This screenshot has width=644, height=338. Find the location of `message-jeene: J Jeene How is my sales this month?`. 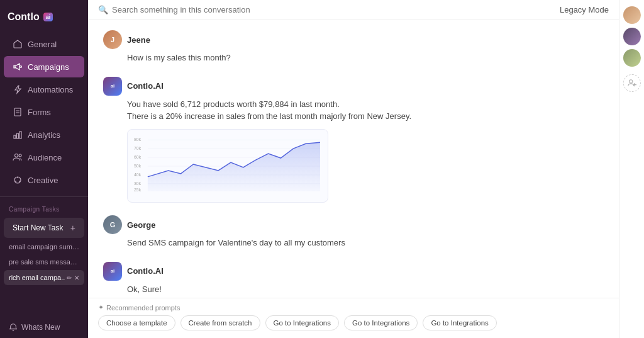

message-jeene: J Jeene How is my sales this month? is located at coordinates (353, 47).